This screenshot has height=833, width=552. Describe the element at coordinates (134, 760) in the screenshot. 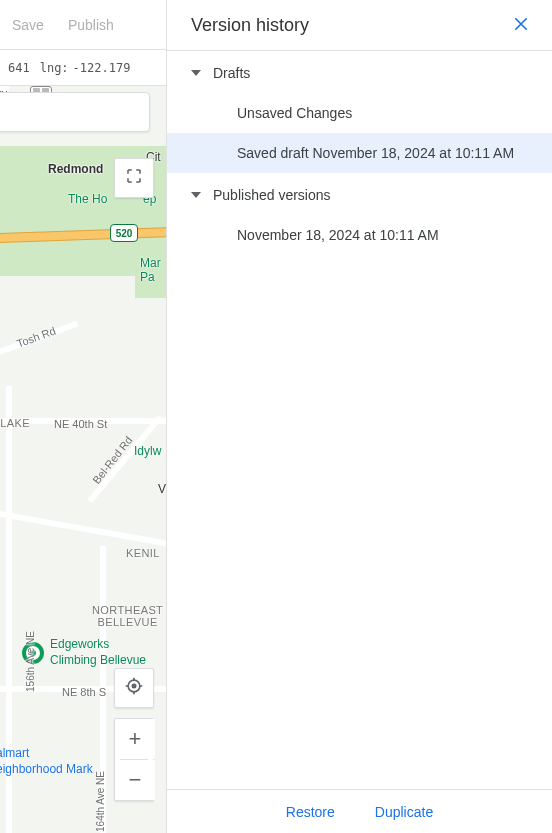

I see `zoom-control: + −` at that location.